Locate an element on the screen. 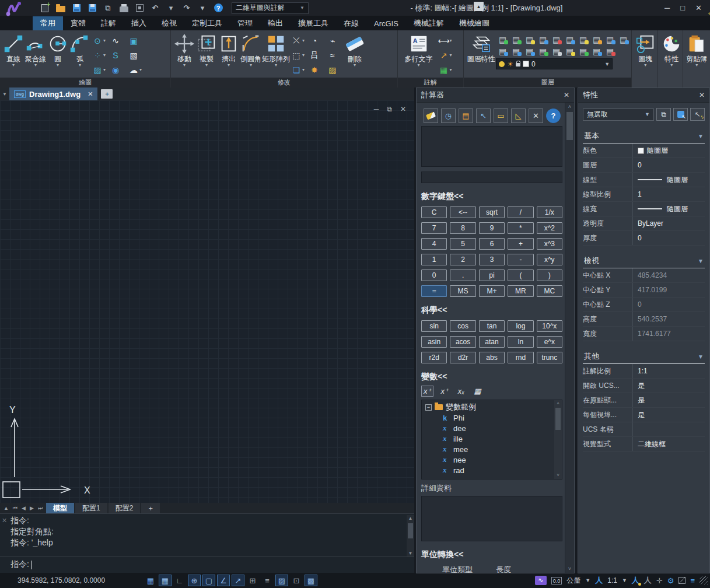 This screenshot has height=588, width=710. circle-button: 圓▾ is located at coordinates (58, 50).